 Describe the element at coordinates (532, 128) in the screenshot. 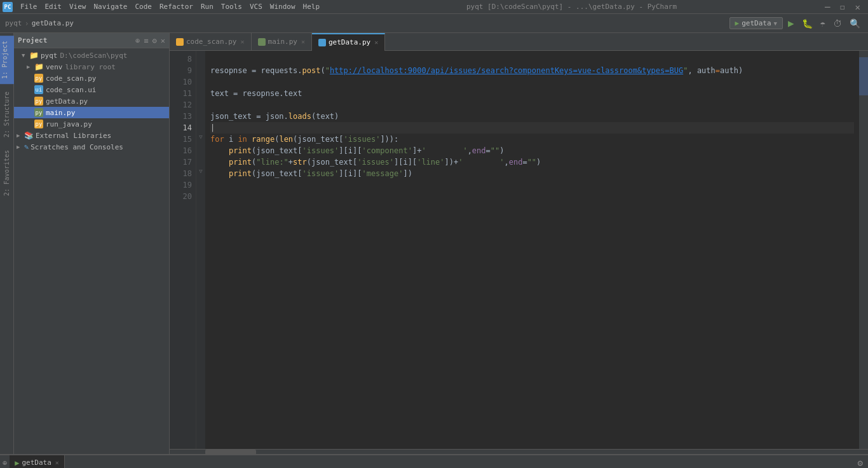

I see `code-line-14: |` at that location.